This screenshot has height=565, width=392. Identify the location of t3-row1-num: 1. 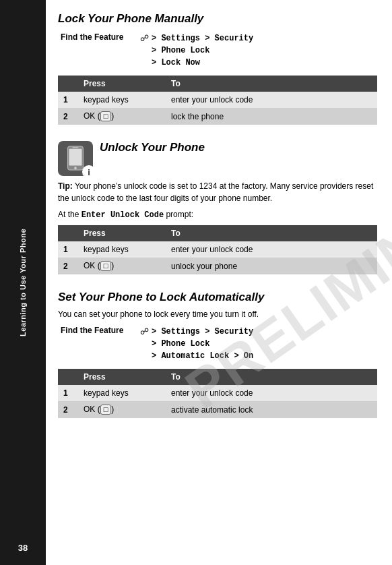
(68, 393).